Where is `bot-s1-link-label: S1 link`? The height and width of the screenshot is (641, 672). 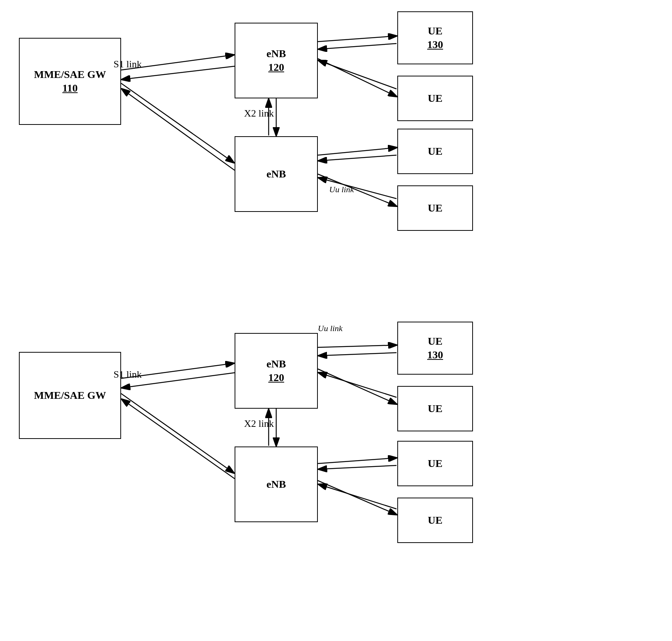
bot-s1-link-label: S1 link is located at coordinates (128, 375).